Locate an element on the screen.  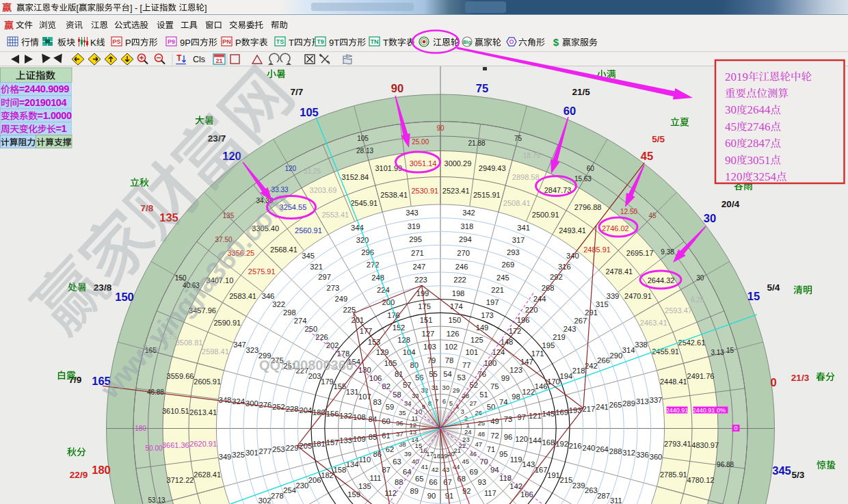
svg-text: 60 is located at coordinates (591, 168).